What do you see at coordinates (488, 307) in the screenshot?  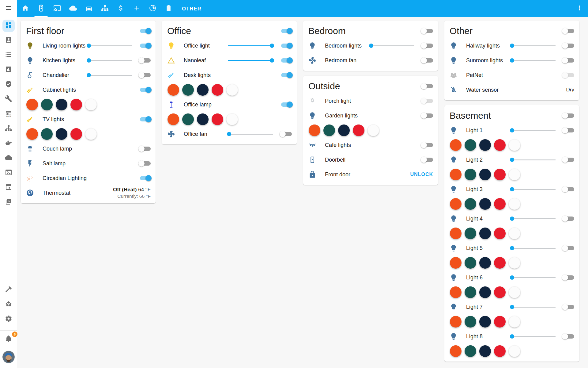 I see `entity-name: Light 7` at bounding box center [488, 307].